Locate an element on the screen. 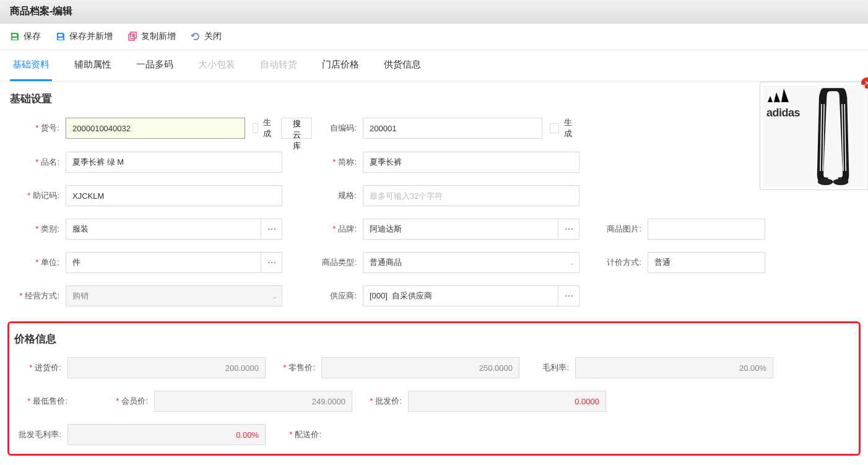 The width and height of the screenshot is (868, 465). item-no-input is located at coordinates (155, 128).